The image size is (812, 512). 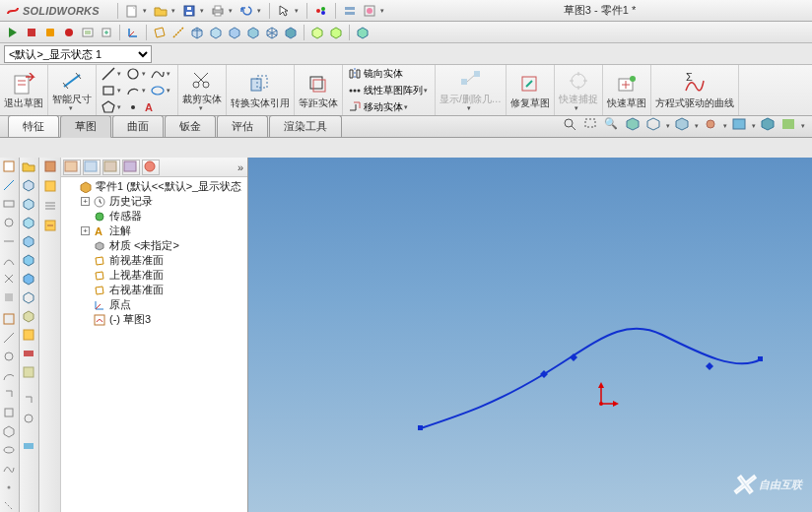 I want to click on options-button, so click(x=350, y=11).